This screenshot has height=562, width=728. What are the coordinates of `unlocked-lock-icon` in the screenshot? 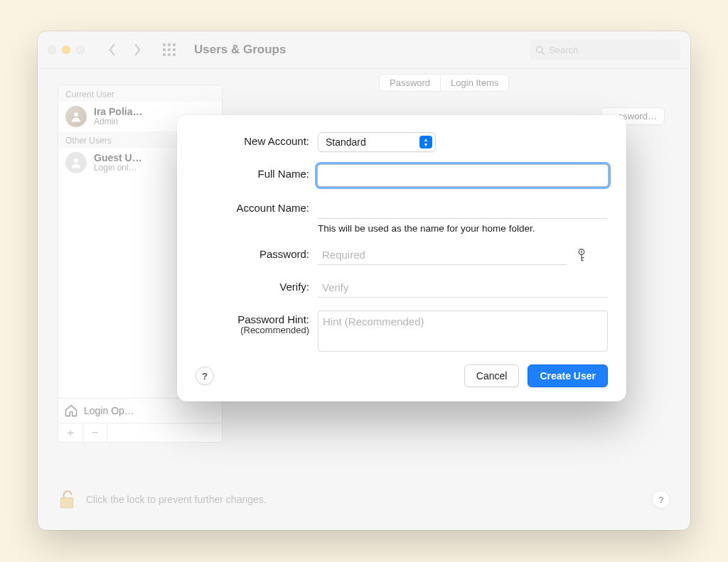 It's located at (67, 499).